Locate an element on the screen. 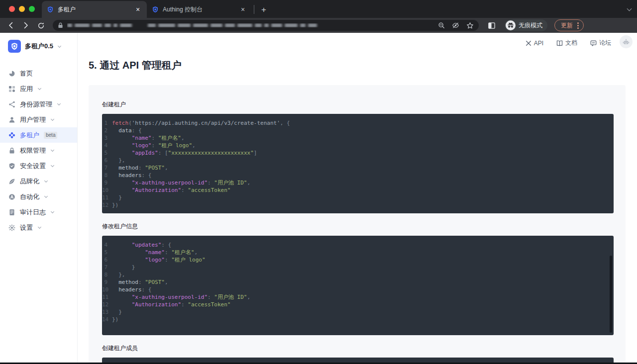  side-panel-icon is located at coordinates (492, 25).